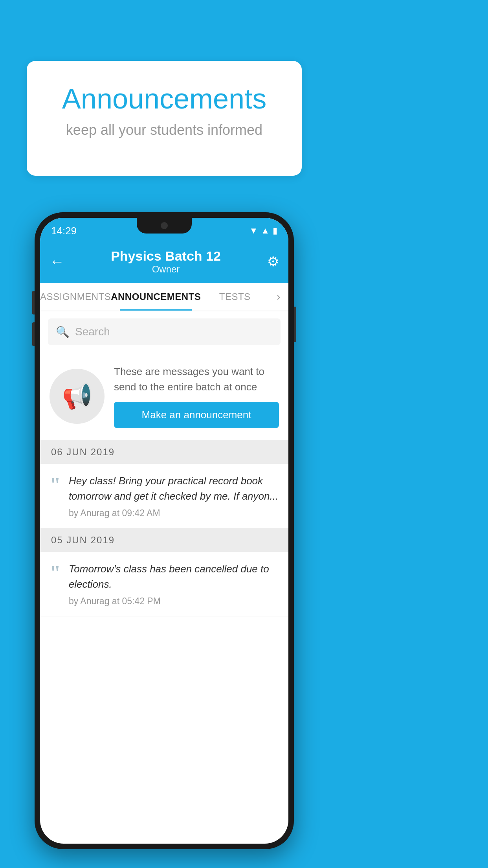 This screenshot has width=488, height=868. I want to click on camera-dot, so click(164, 226).